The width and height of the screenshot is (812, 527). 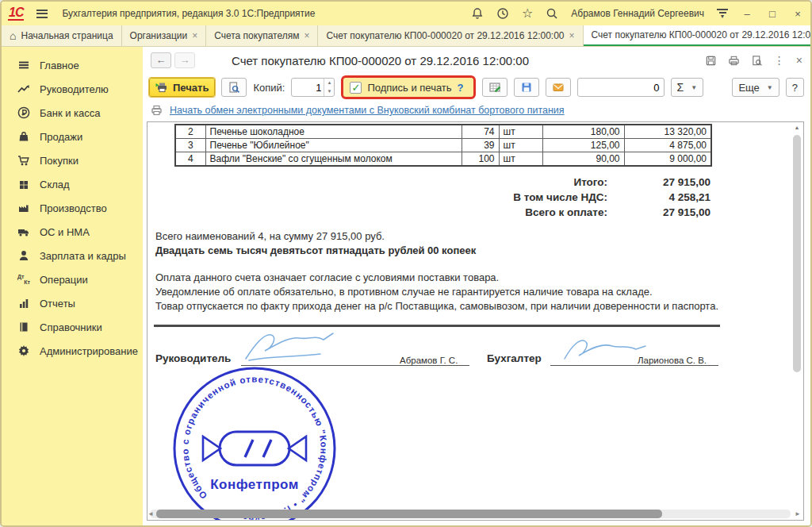 I want to click on sidebar-item-administration: Администрирование, so click(x=72, y=351).